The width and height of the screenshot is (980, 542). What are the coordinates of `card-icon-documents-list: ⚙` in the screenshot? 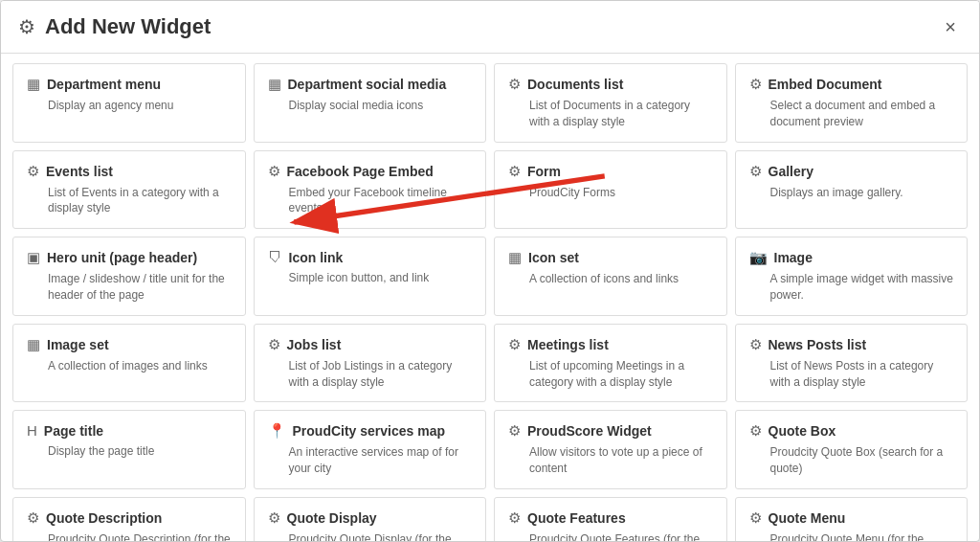 It's located at (515, 84).